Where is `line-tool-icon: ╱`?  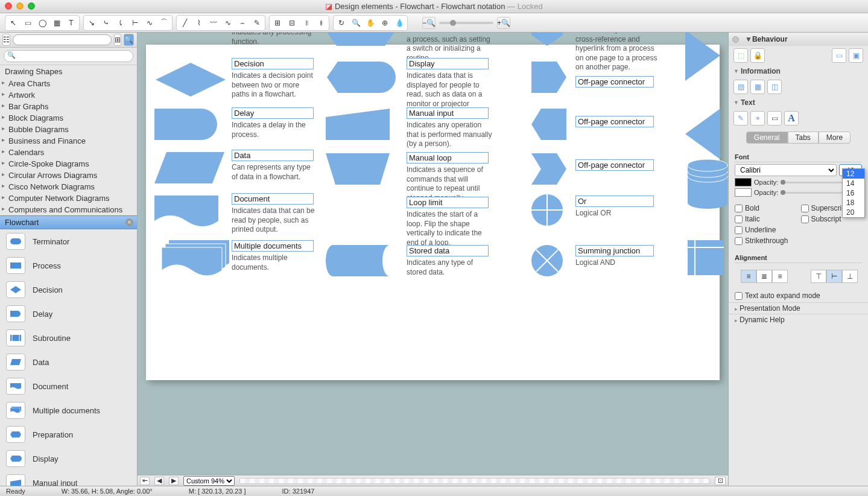
line-tool-icon: ╱ is located at coordinates (185, 23).